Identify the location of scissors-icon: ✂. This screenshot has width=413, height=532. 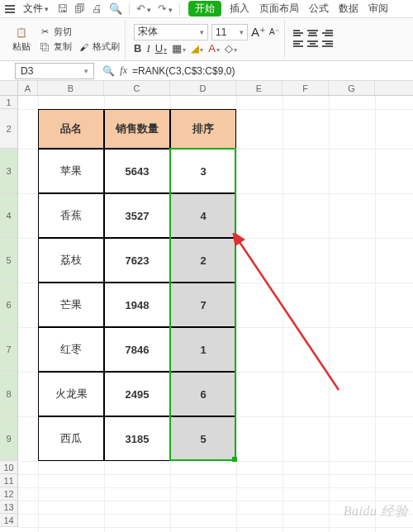
(45, 32).